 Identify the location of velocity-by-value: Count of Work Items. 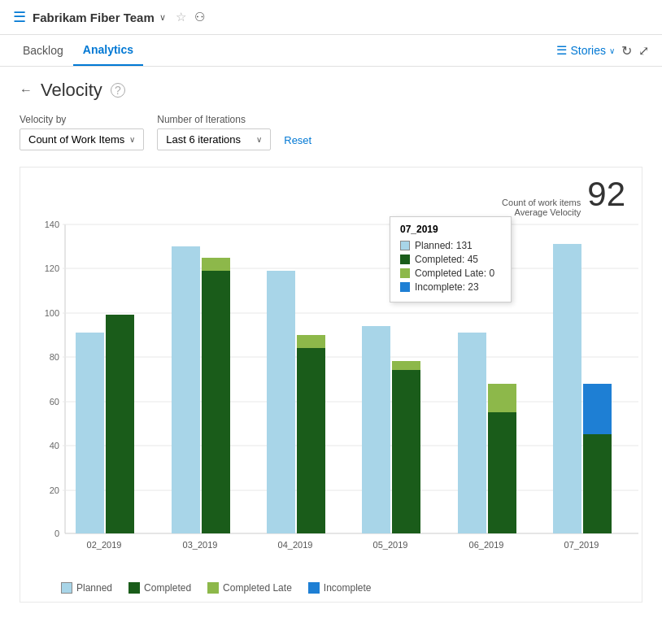
(76, 140).